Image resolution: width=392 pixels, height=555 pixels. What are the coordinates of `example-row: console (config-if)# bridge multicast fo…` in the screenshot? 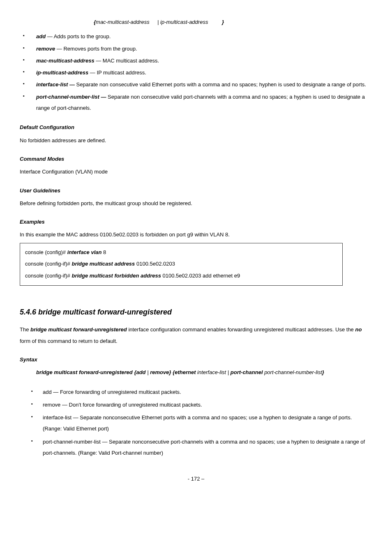 It's located at (181, 276).